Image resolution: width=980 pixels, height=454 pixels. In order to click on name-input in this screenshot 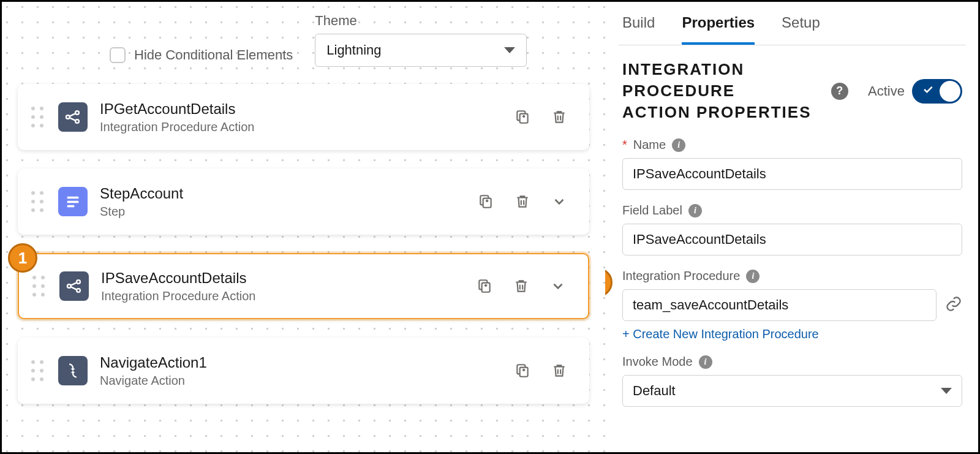, I will do `click(793, 174)`.